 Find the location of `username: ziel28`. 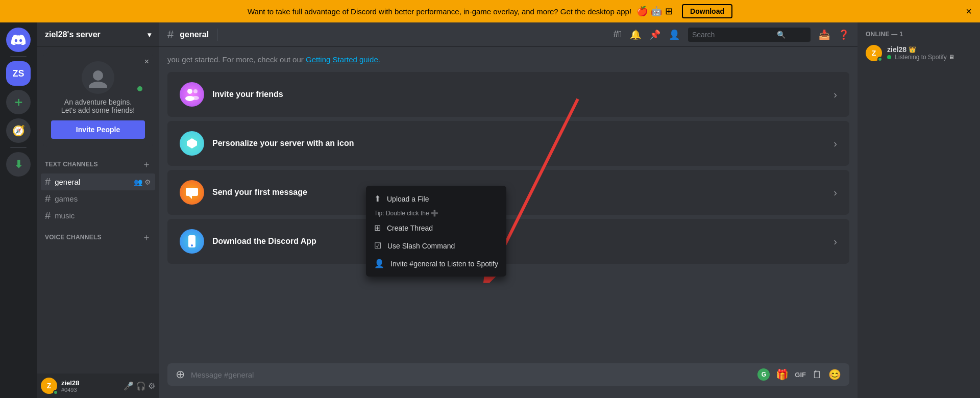

username: ziel28 is located at coordinates (90, 383).